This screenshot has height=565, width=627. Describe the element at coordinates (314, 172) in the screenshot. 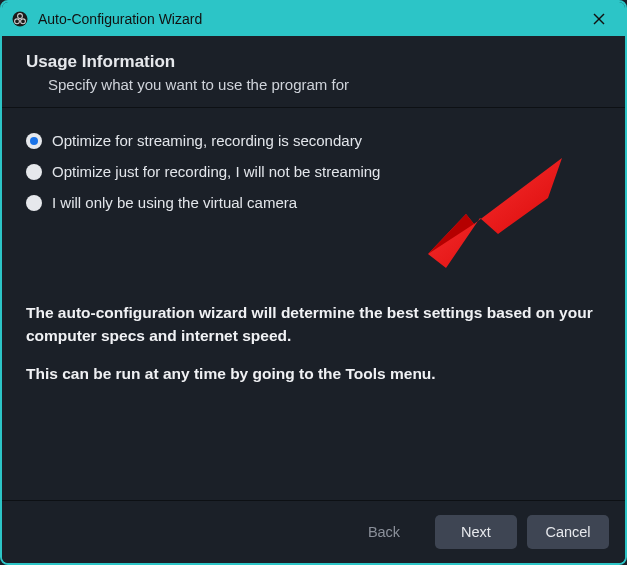

I see `usage-radio-group: Optimize for streaming, recording is sec…` at that location.